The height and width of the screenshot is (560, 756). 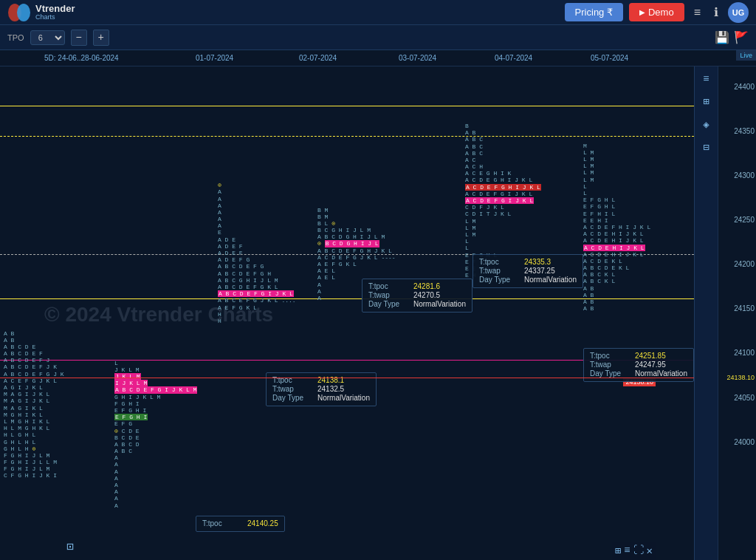 What do you see at coordinates (514, 58) in the screenshot?
I see `date-0407: 04-07-2024` at bounding box center [514, 58].